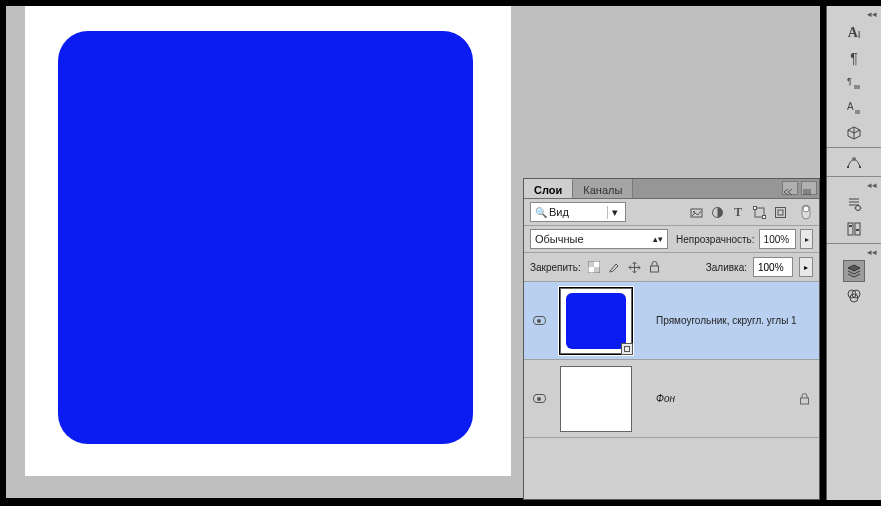 This screenshot has height=506, width=881. Describe the element at coordinates (556, 268) in the screenshot. I see `lock-label: Закрепить:` at that location.